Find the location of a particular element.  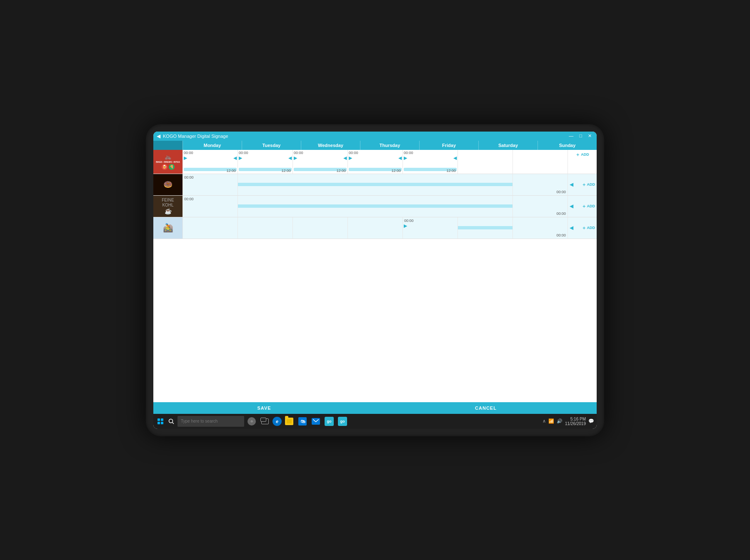

windows-icon is located at coordinates (160, 421).